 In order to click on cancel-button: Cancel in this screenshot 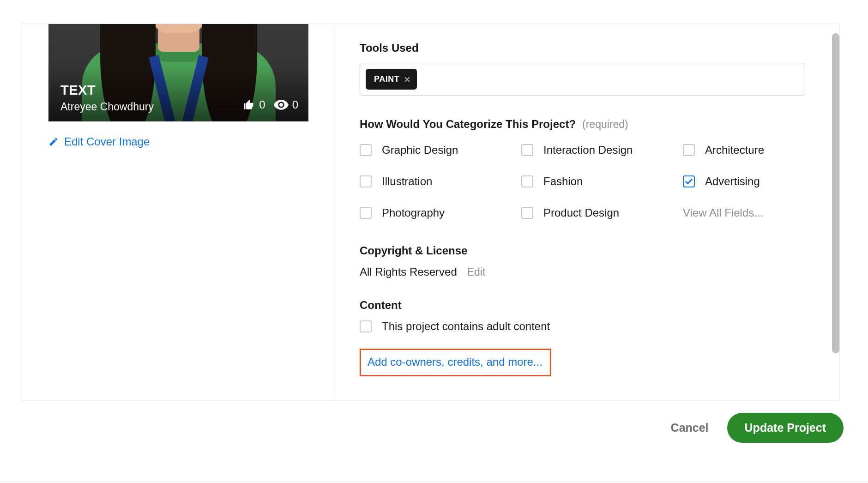, I will do `click(690, 428)`.